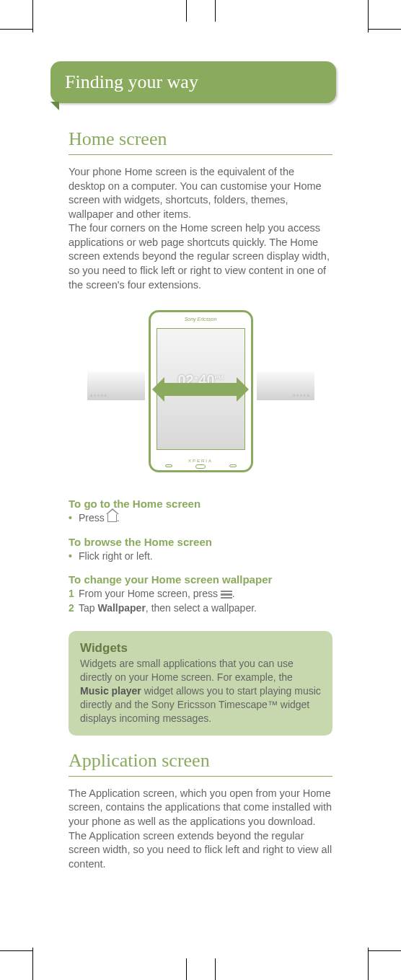 The width and height of the screenshot is (401, 980). What do you see at coordinates (226, 595) in the screenshot?
I see `menu-icon` at bounding box center [226, 595].